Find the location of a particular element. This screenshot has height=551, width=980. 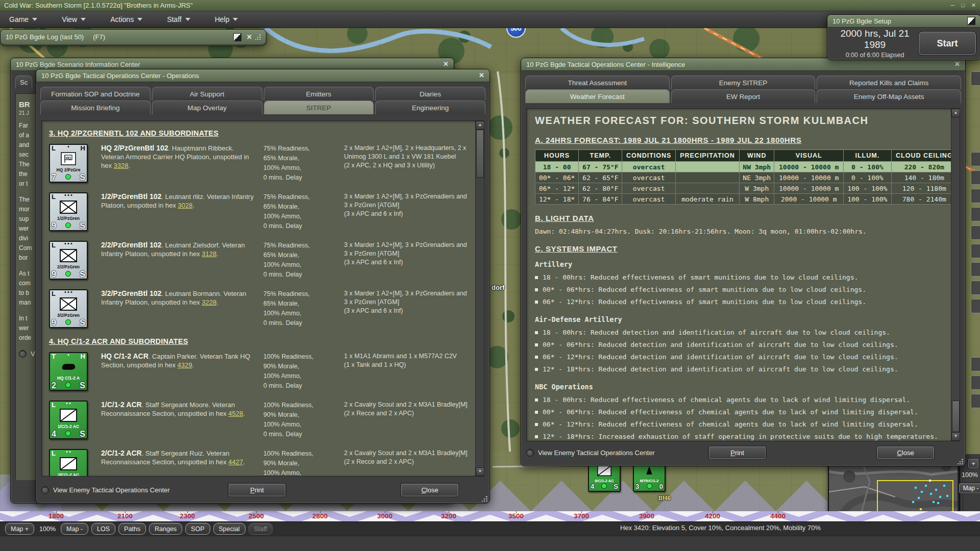

menu-game: Game is located at coordinates (23, 19).